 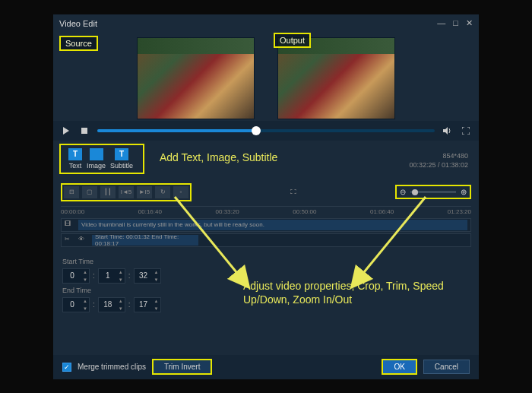 What do you see at coordinates (122, 154) in the screenshot?
I see `subtitle-icon: T` at bounding box center [122, 154].